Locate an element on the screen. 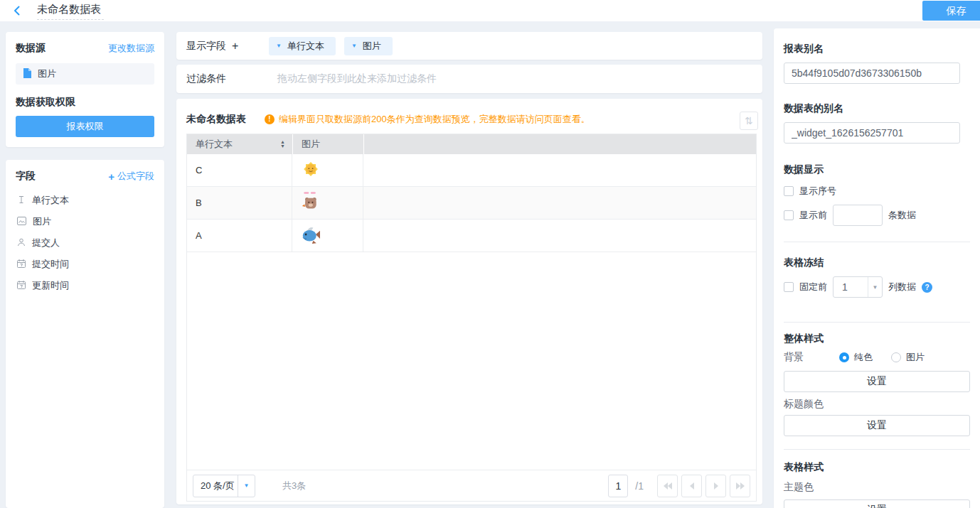 This screenshot has width=980, height=508. row-order-button: ⇅ is located at coordinates (749, 121).